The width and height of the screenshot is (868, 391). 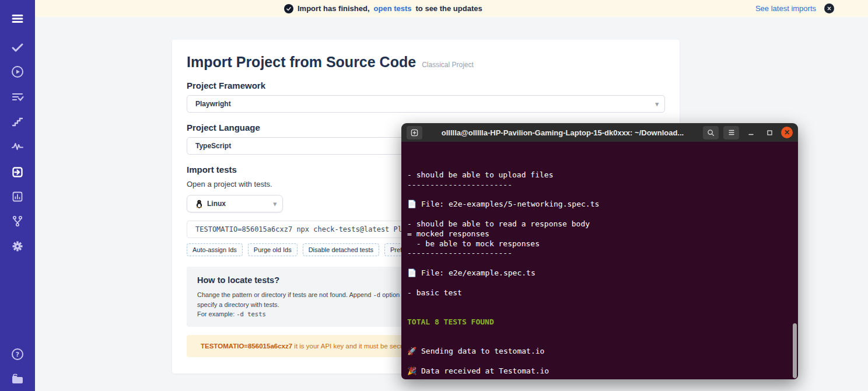 I want to click on option-disable-detached-tests: Disable detached tests, so click(x=341, y=250).